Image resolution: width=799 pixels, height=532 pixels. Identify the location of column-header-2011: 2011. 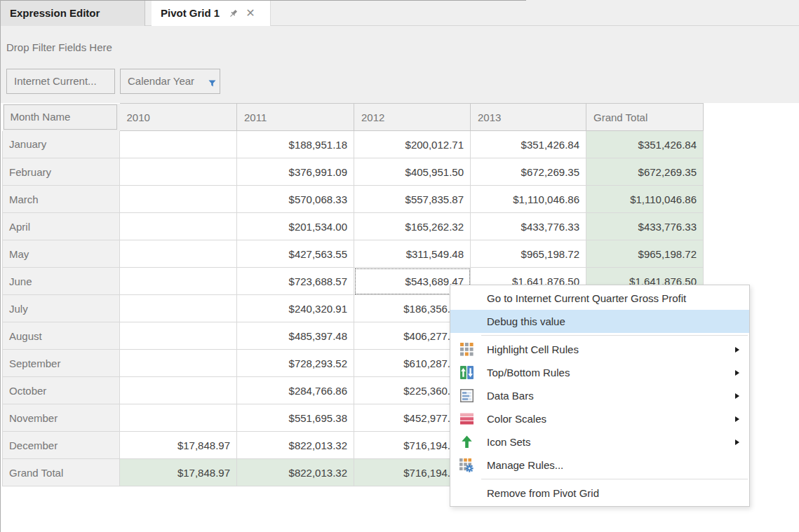
(296, 118).